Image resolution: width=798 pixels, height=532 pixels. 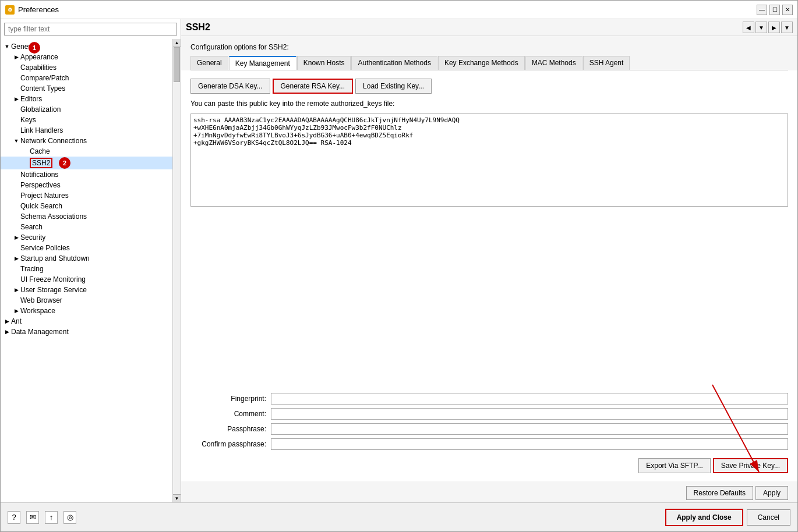 What do you see at coordinates (91, 237) in the screenshot?
I see `tree-item-security: ▶ Security` at bounding box center [91, 237].